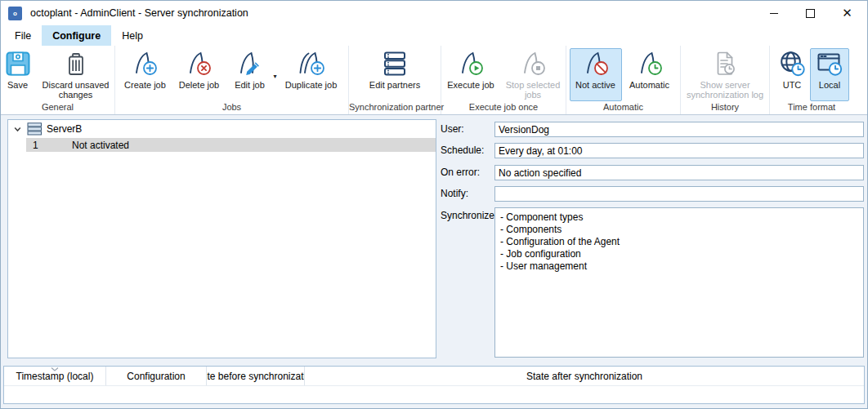  What do you see at coordinates (434, 13) in the screenshot?
I see `title-bar: o octoplant - AdminClient - Server synch…` at bounding box center [434, 13].